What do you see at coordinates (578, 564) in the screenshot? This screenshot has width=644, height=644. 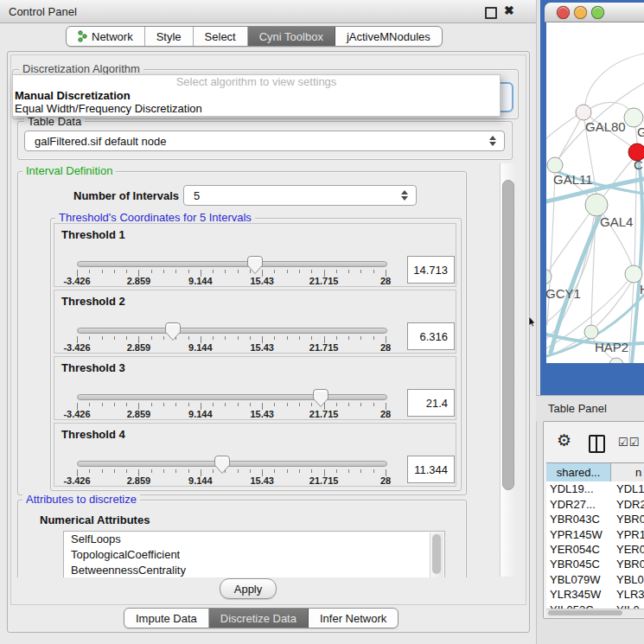 I see `cell-shared-name: YBR045C` at bounding box center [578, 564].